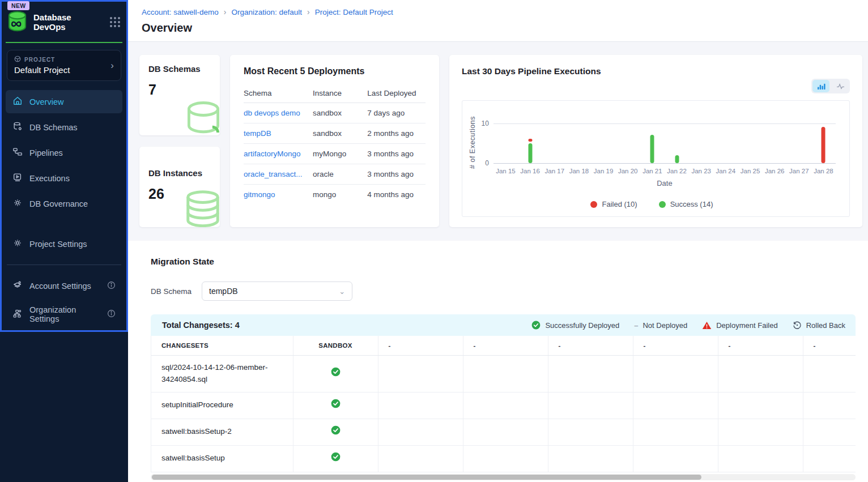  What do you see at coordinates (272, 113) in the screenshot?
I see `schema-link: db devops demo` at bounding box center [272, 113].